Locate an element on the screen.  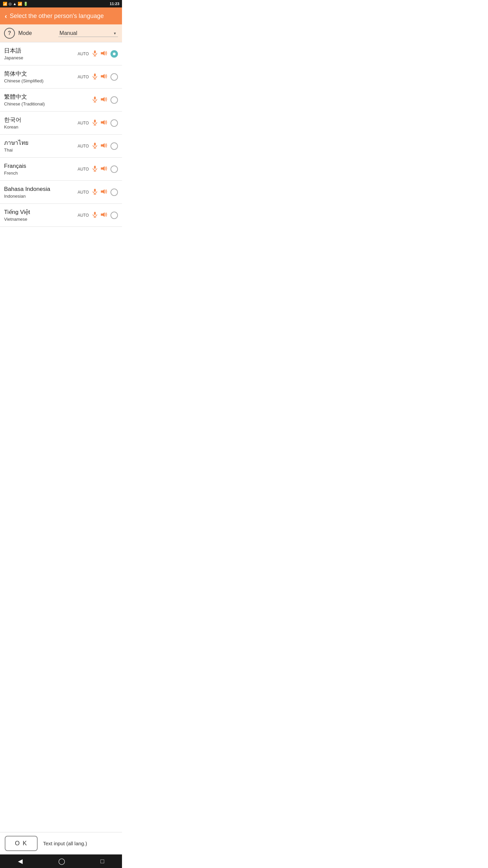
help-icon: ? is located at coordinates (9, 33).